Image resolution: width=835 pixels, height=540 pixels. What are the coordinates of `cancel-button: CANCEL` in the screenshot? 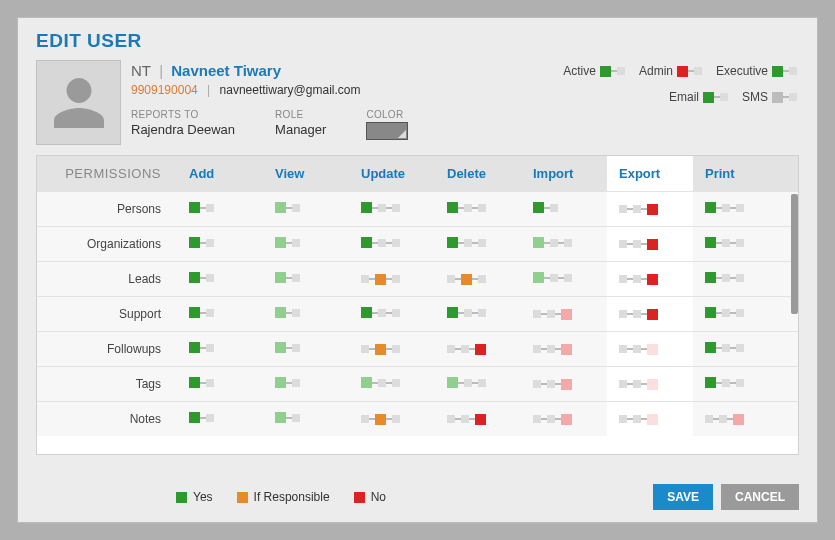 It's located at (760, 497).